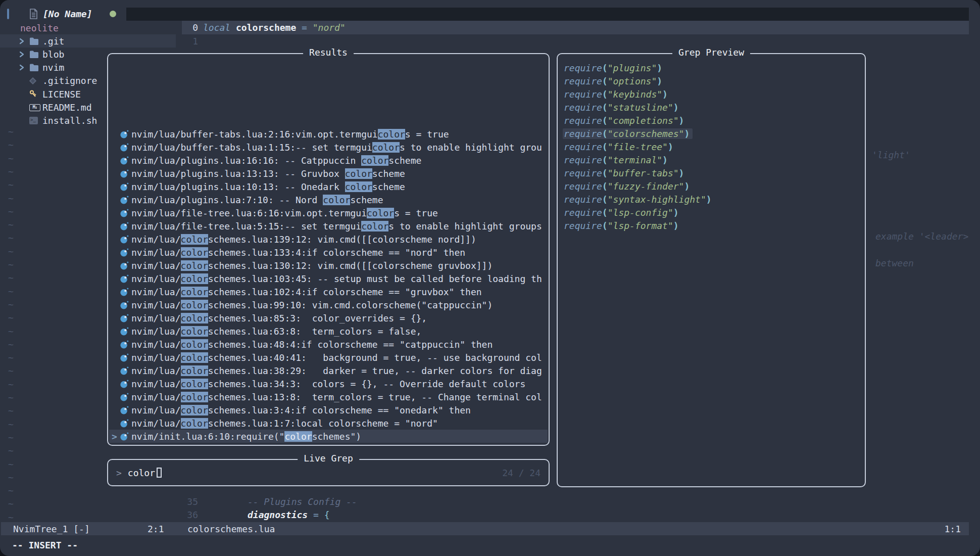 This screenshot has height=556, width=980. What do you see at coordinates (312, 345) in the screenshot?
I see `result-text: nvim/lua/colorschemes.lua:48:4:if colors…` at bounding box center [312, 345].